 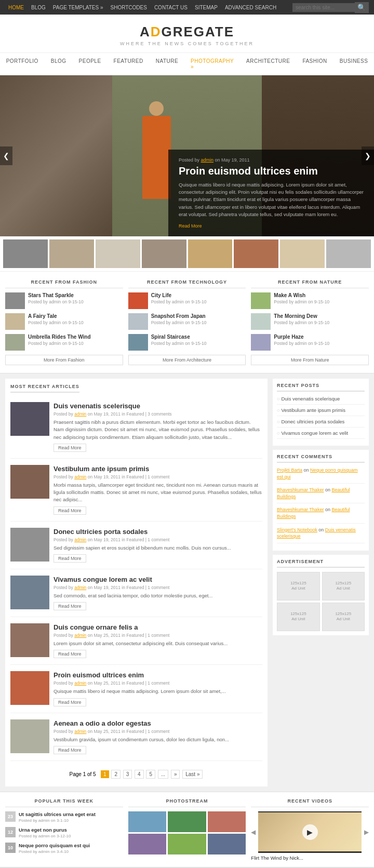 I want to click on article-author-4: admin, so click(x=80, y=587).